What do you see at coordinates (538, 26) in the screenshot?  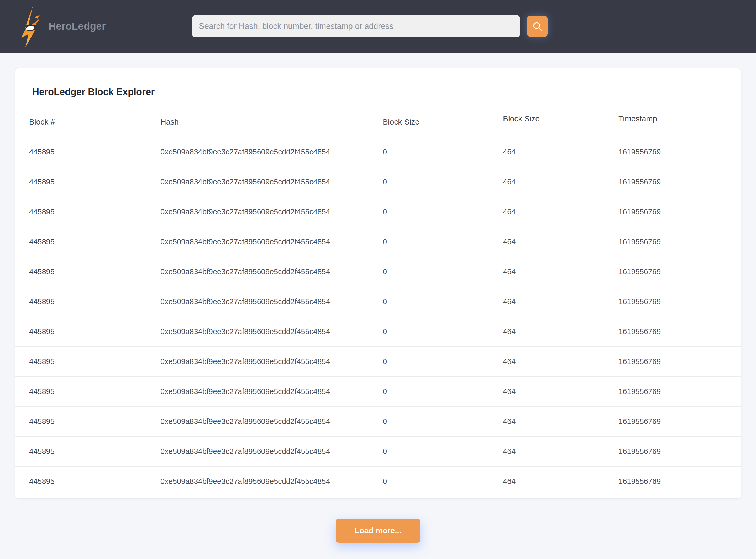 I see `search-icon` at bounding box center [538, 26].